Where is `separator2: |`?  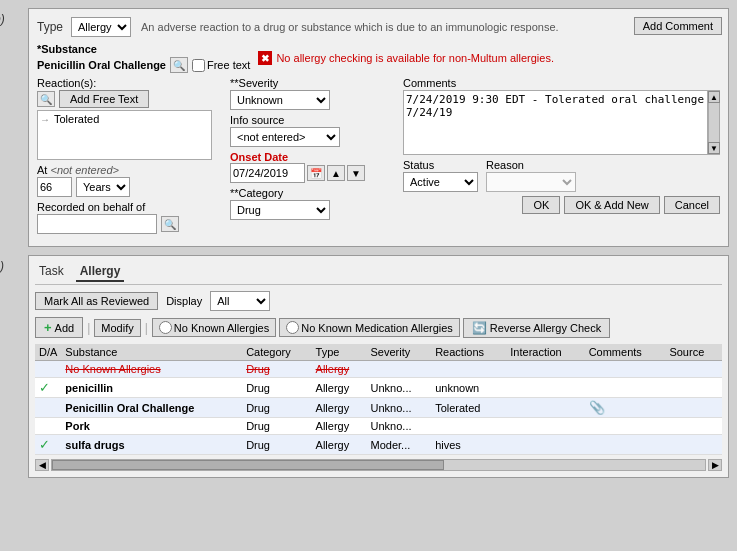
separator2: | is located at coordinates (146, 328).